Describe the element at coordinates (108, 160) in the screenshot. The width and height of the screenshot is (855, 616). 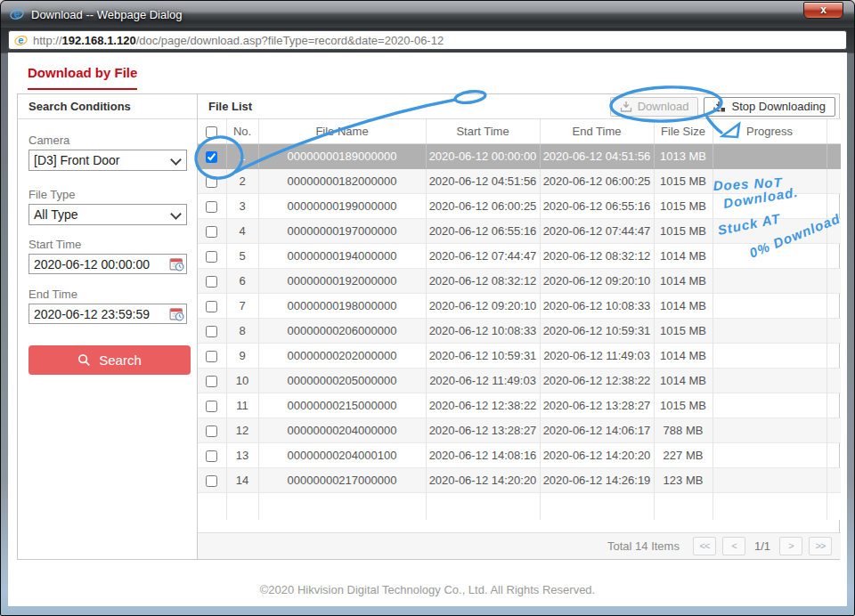
I see `camera-select: [D3] Front Door` at that location.